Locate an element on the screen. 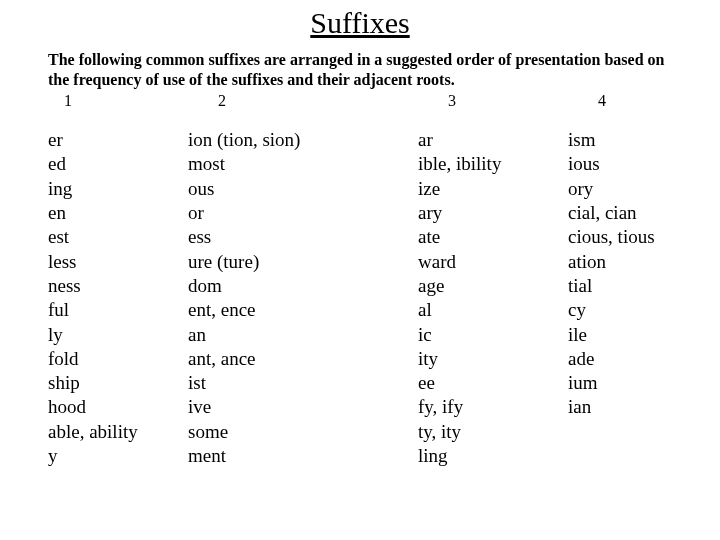  suffix-item: ist is located at coordinates (303, 383).